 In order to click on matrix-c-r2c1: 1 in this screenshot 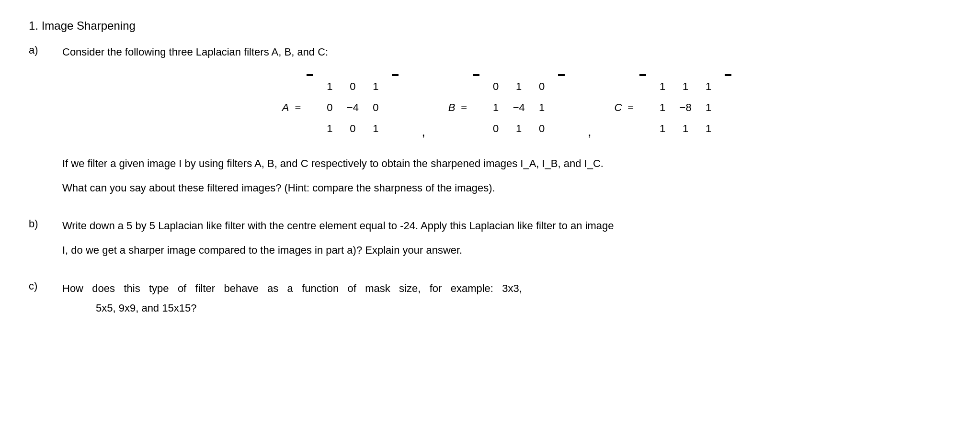, I will do `click(685, 129)`.